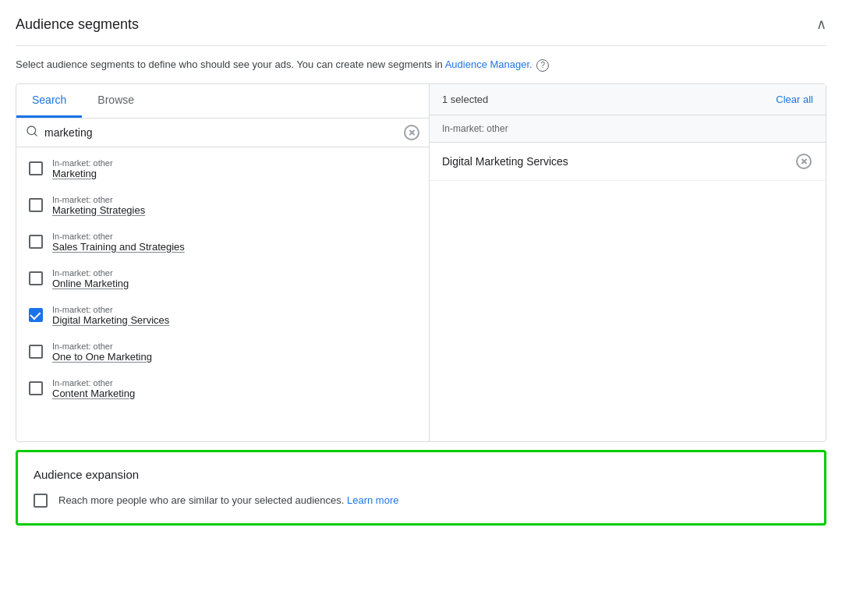  What do you see at coordinates (223, 206) in the screenshot?
I see `result-item: In-market: other Marketing Strategies` at bounding box center [223, 206].